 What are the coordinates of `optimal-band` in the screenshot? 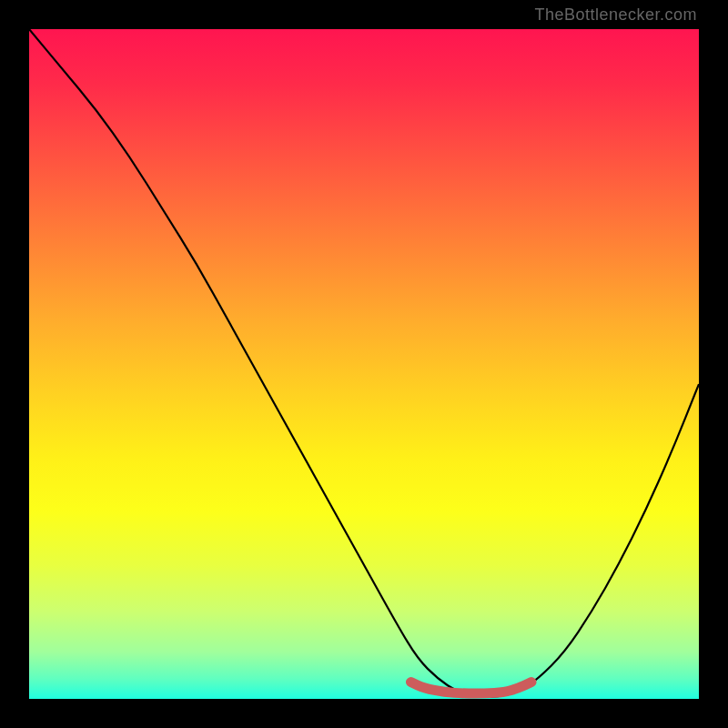 It's located at (471, 688).